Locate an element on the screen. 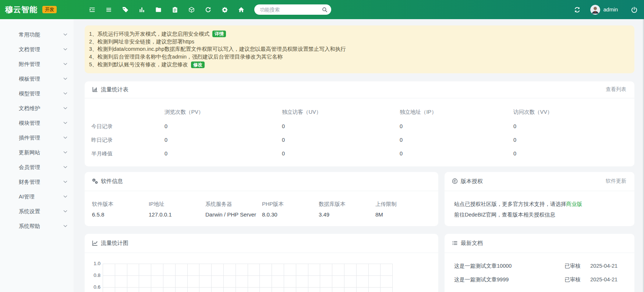  bar-chart-icon is located at coordinates (142, 10).